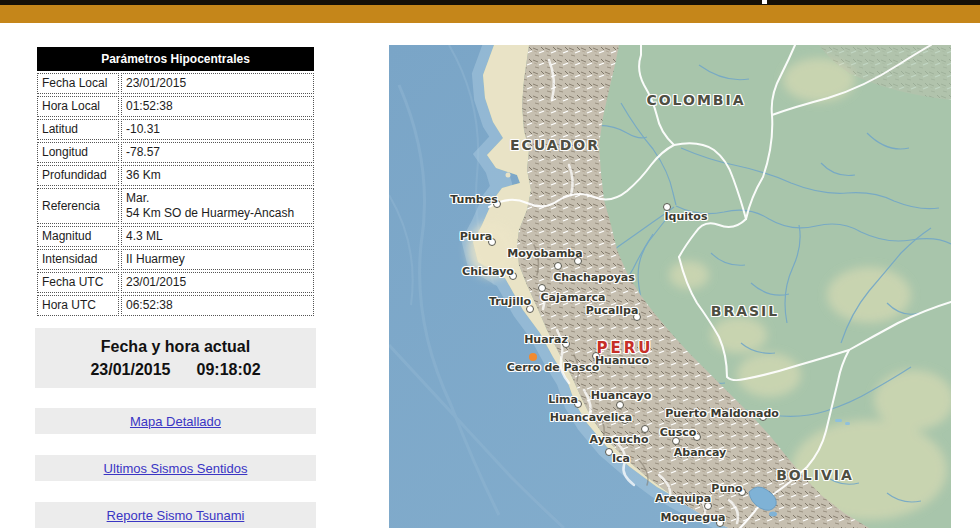 This screenshot has width=980, height=528. Describe the element at coordinates (686, 216) in the screenshot. I see `city-label-iquitos: Iquitos` at that location.